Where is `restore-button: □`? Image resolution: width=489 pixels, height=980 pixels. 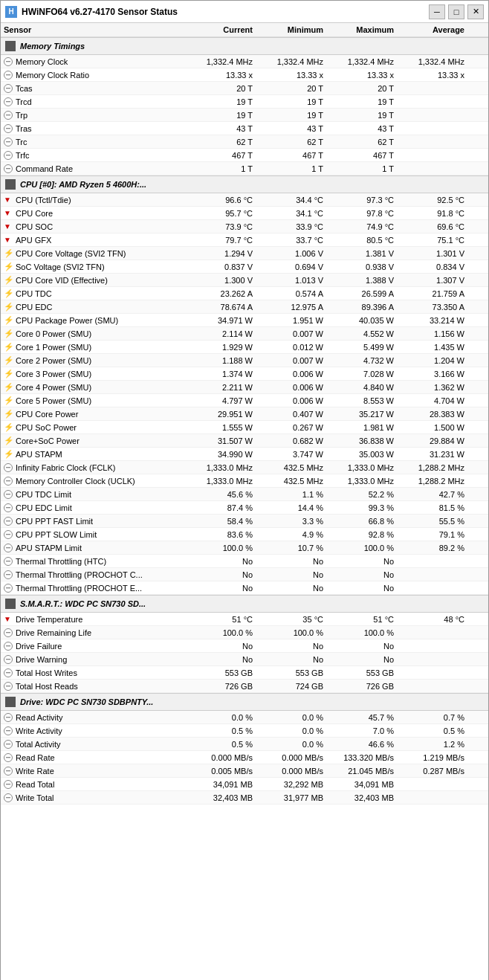
restore-button: □ is located at coordinates (456, 12).